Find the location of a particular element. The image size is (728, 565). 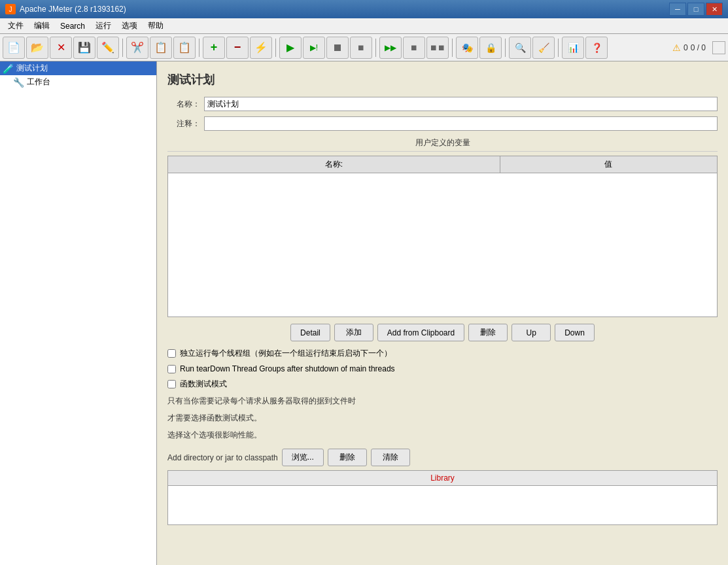

name-row: 名称： is located at coordinates (442, 104).